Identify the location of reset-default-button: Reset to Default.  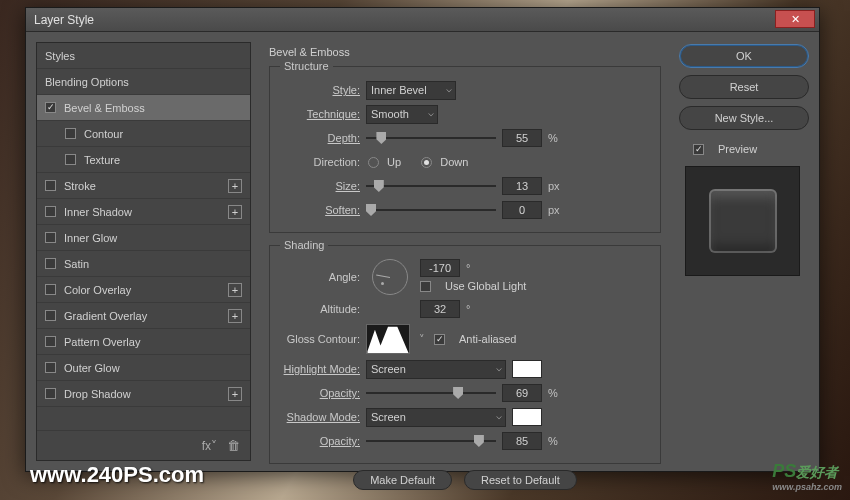
(520, 480).